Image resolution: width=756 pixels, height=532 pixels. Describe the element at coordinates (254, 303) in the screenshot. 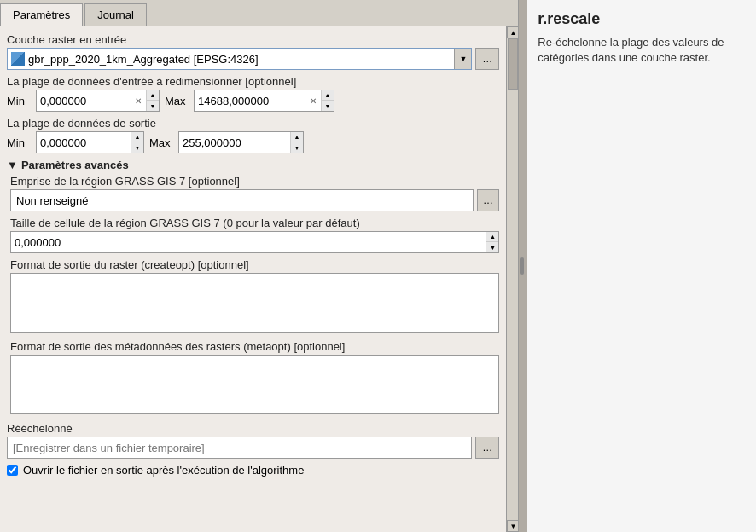

I see `format-sortie-raster-textarea` at that location.